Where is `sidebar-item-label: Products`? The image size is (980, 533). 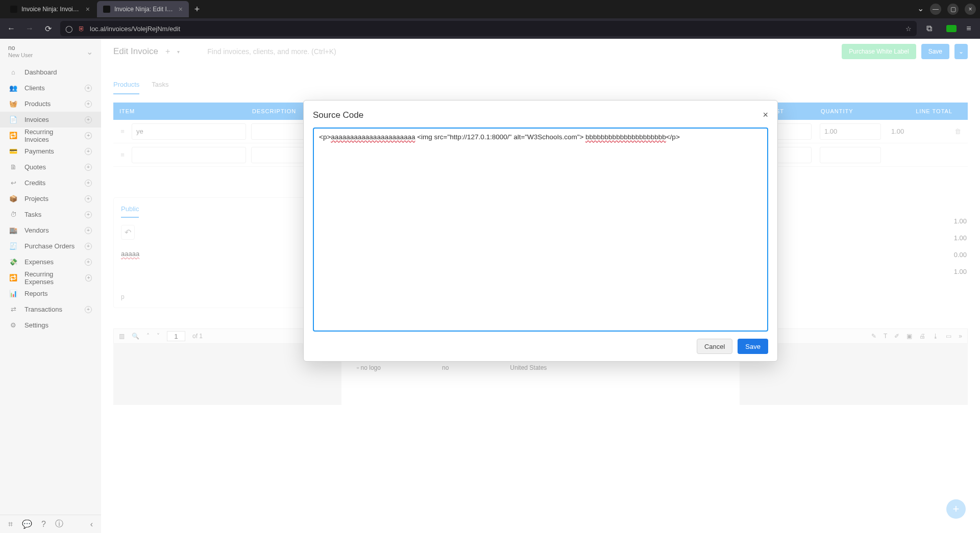
sidebar-item-label: Products is located at coordinates (38, 104).